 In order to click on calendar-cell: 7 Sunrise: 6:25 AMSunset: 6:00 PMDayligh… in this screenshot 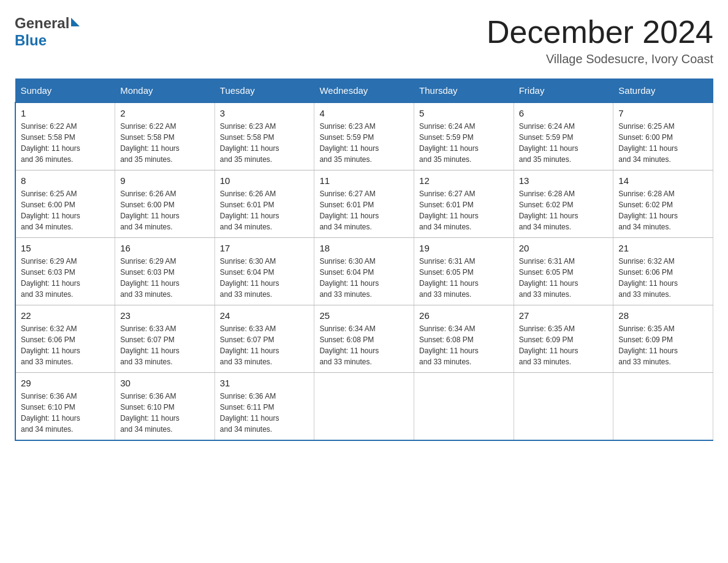, I will do `click(663, 136)`.